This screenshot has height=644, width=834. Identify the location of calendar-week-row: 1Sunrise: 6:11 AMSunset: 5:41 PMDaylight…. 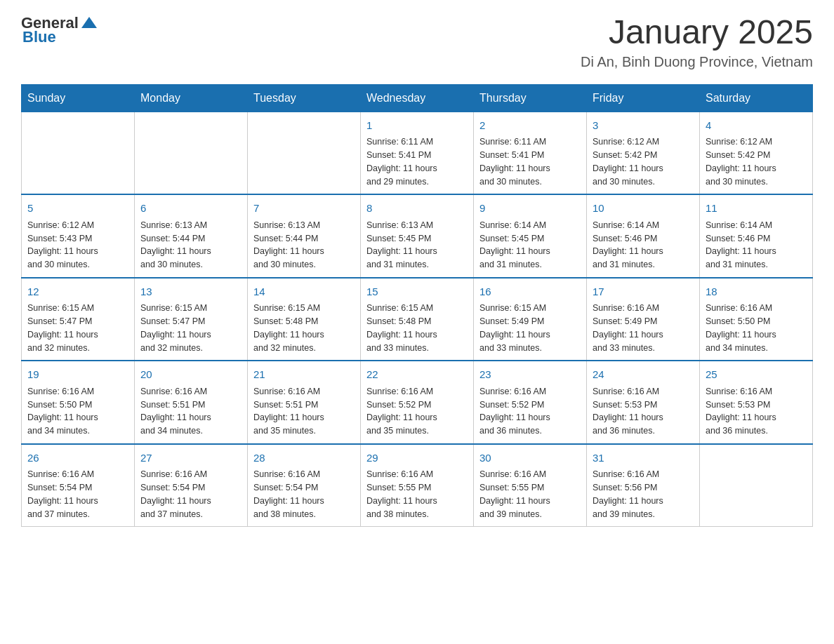
(417, 153).